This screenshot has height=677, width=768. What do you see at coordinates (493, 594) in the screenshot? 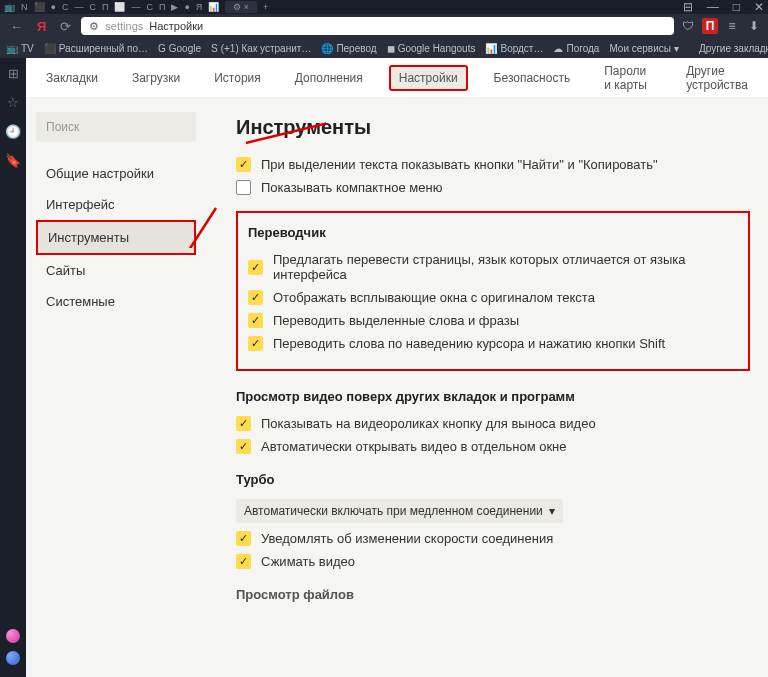
I see `group-title: Просмотр файлов` at bounding box center [493, 594].